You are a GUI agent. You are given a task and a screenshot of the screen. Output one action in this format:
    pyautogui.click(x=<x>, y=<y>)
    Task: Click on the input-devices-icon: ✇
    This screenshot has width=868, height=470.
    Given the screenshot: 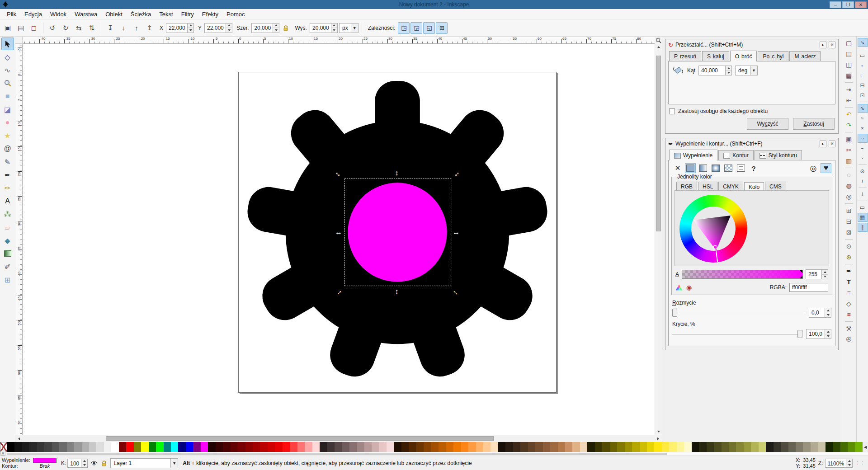 What is the action you would take?
    pyautogui.click(x=849, y=339)
    